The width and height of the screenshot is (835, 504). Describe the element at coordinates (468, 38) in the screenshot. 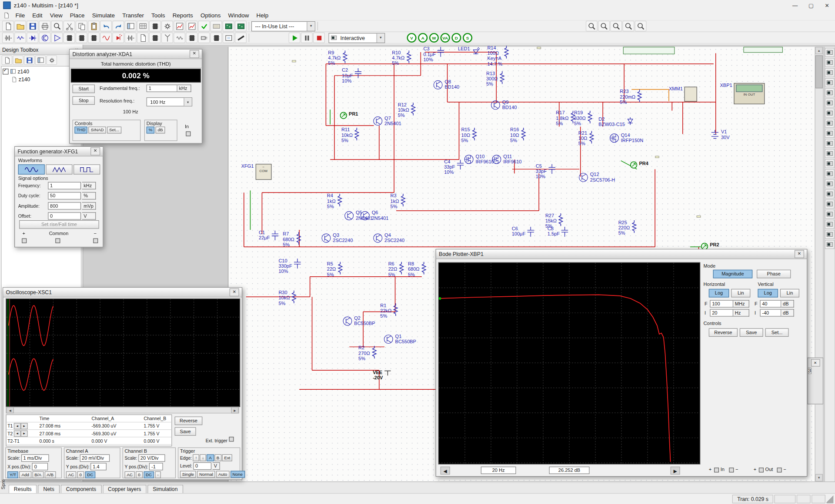

I see `probe-settings-button: S` at that location.